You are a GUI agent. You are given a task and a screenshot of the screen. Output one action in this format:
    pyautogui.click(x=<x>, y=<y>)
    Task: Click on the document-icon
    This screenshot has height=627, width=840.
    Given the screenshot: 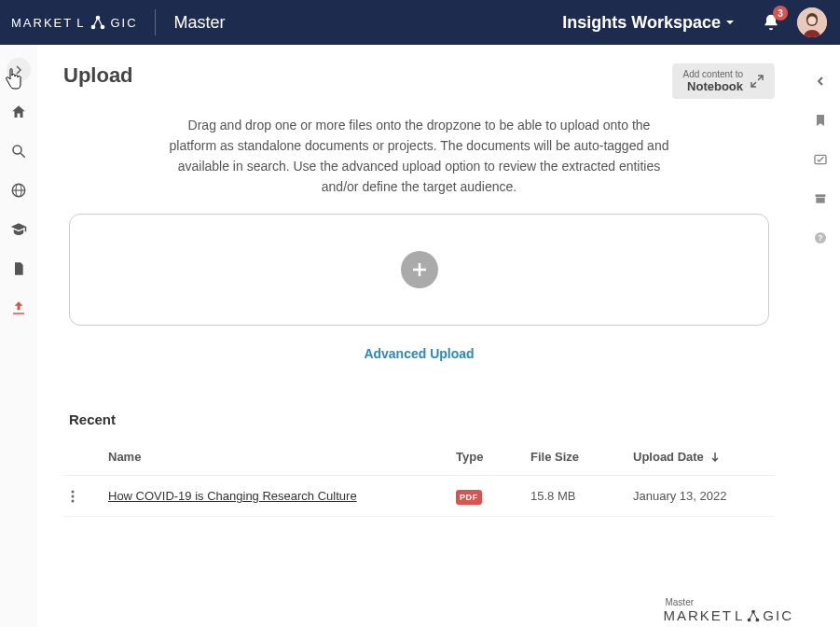 What is the action you would take?
    pyautogui.click(x=19, y=269)
    